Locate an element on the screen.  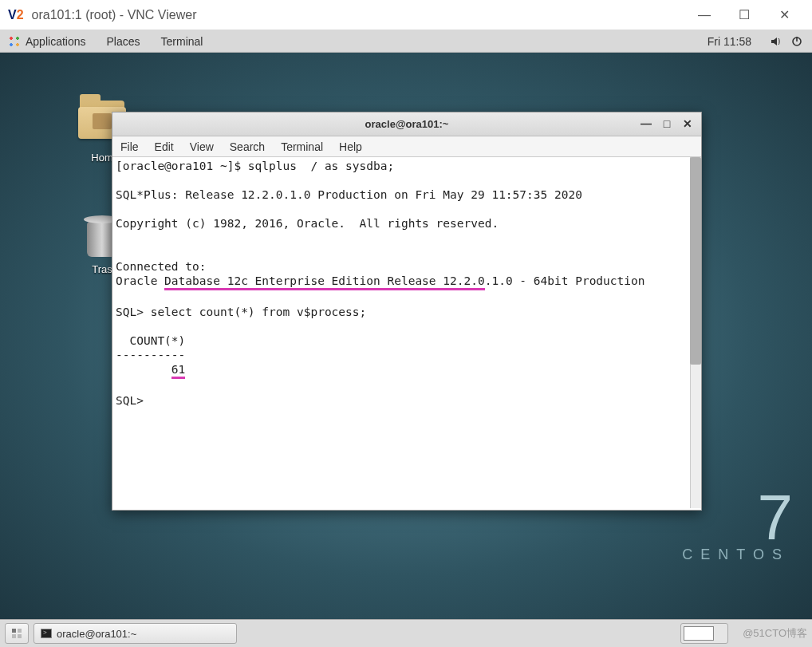
maximize-button: ☐ is located at coordinates (744, 15).